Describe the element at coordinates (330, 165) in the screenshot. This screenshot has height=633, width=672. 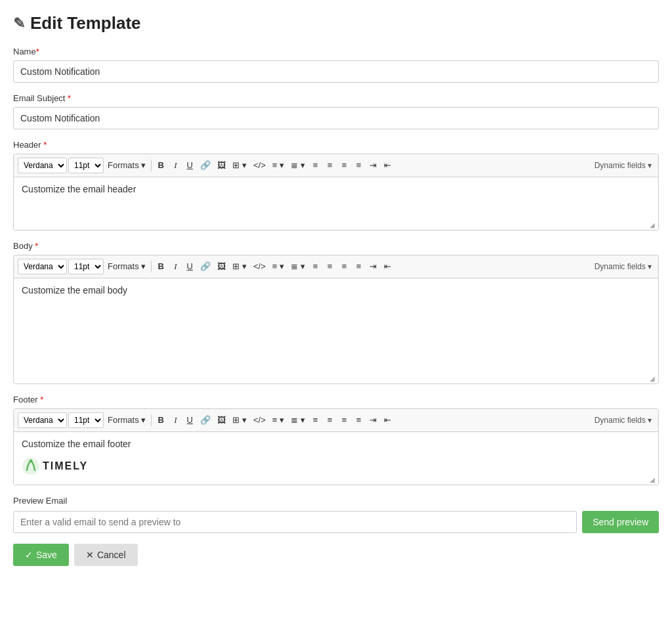
I see `header-align-center-btn: ≡` at that location.